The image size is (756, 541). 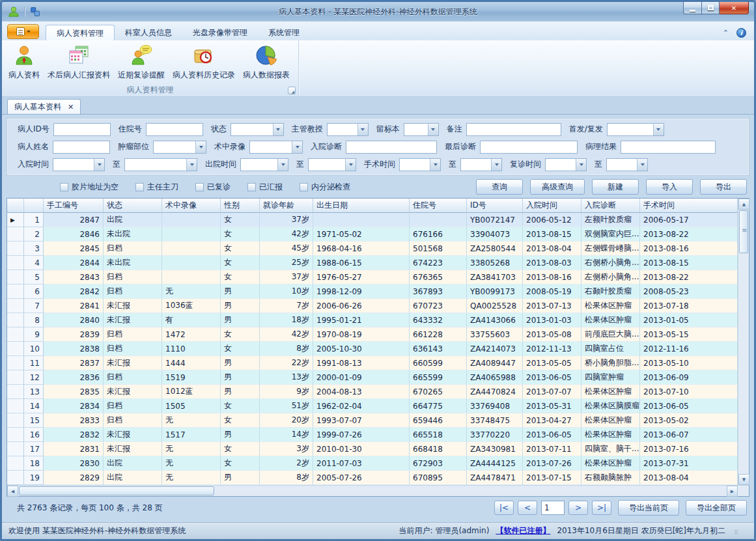 What do you see at coordinates (552, 478) in the screenshot?
I see `cell: 2013-07-15` at bounding box center [552, 478].